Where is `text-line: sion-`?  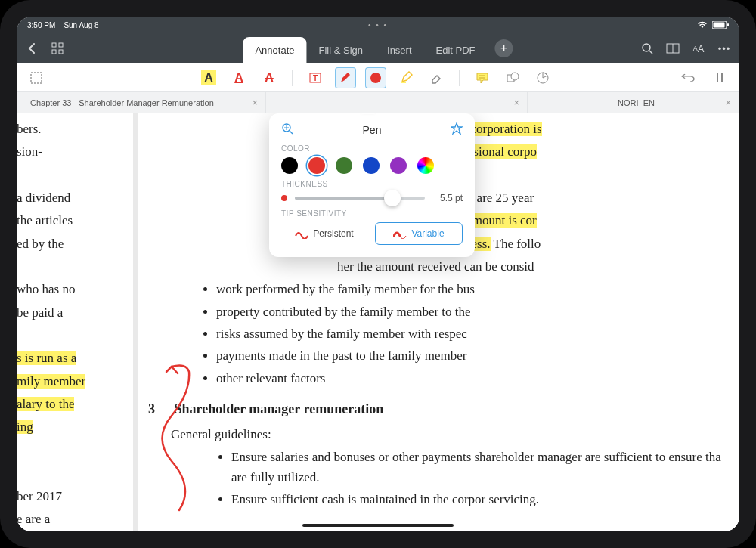 text-line: sion- is located at coordinates (72, 152).